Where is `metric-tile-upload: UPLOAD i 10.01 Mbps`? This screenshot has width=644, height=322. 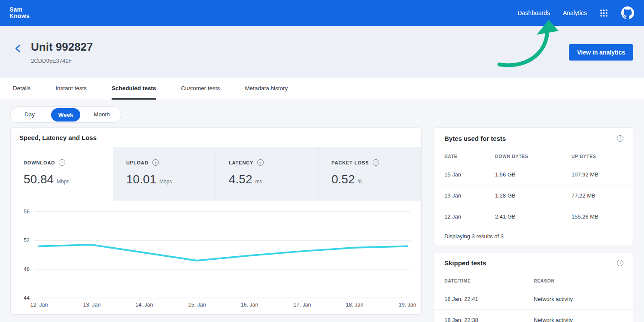 metric-tile-upload: UPLOAD i 10.01 Mbps is located at coordinates (165, 174).